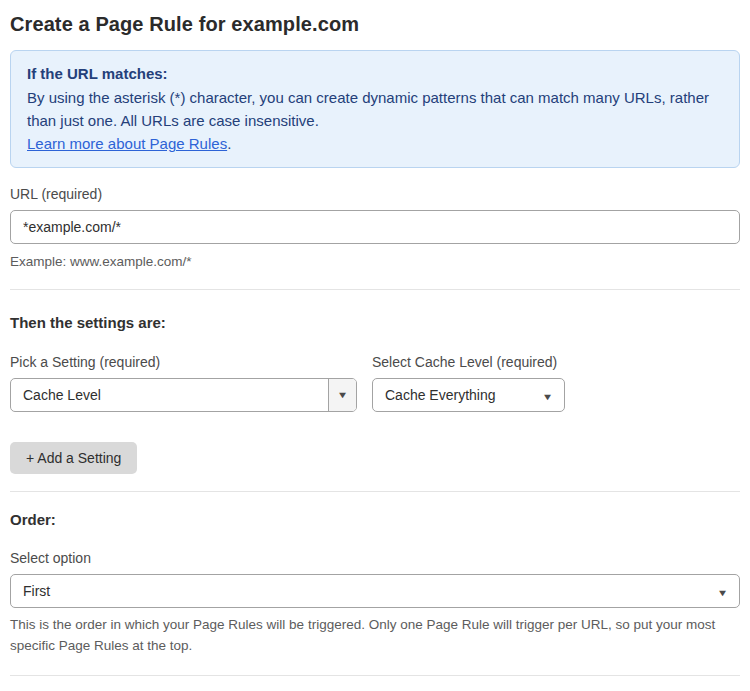  What do you see at coordinates (364, 591) in the screenshot?
I see `order-select-value: First` at bounding box center [364, 591].